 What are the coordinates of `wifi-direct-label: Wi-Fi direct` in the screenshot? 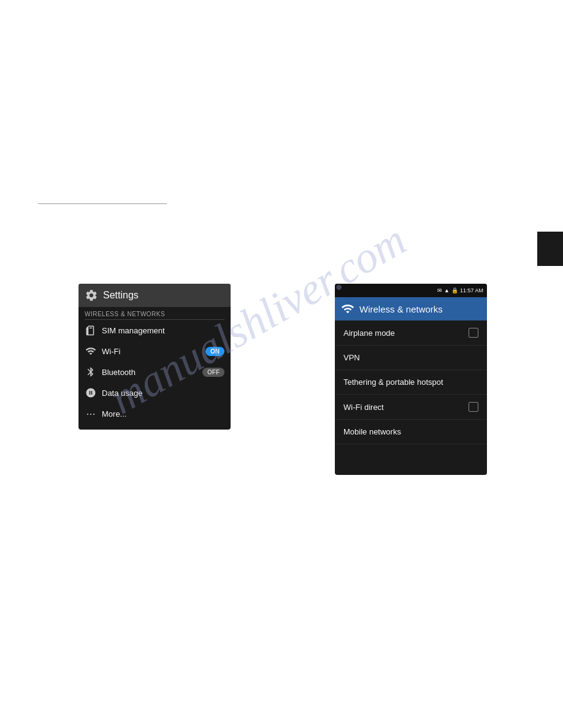 It's located at (406, 407).